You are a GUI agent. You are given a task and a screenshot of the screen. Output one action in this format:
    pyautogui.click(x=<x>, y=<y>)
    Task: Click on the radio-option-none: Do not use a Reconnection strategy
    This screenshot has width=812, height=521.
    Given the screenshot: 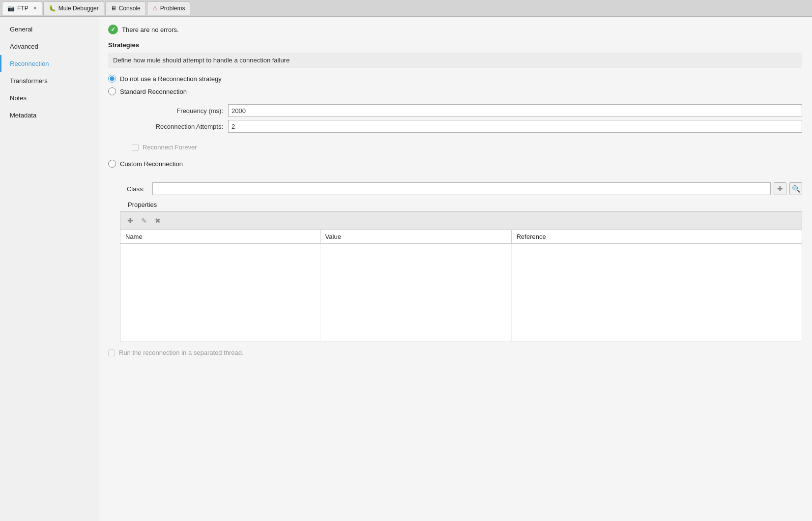 What is the action you would take?
    pyautogui.click(x=455, y=79)
    